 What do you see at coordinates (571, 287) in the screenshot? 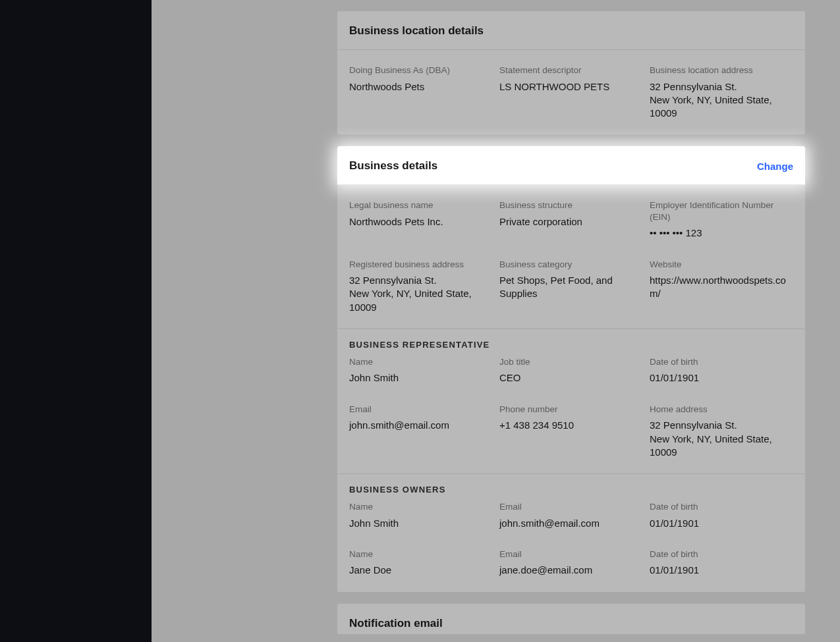
I see `field-value: Pet Shops, Pet Food, and Supplies` at bounding box center [571, 287].